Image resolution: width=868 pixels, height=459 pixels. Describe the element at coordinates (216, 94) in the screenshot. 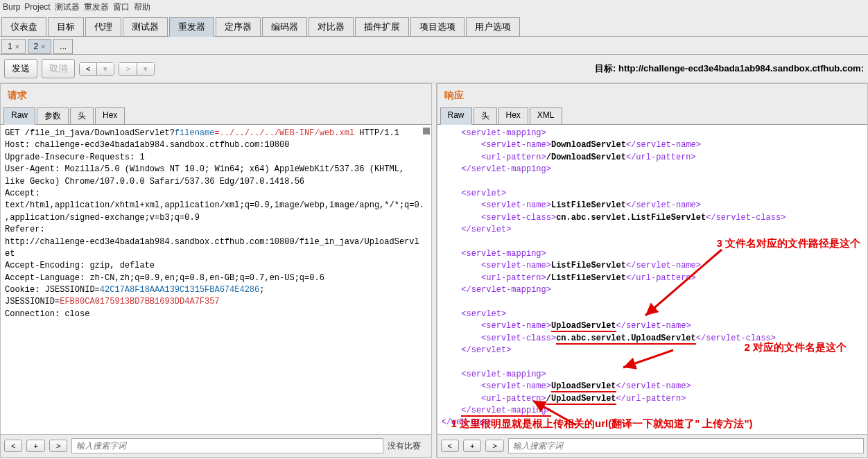

I see `request-title: 请求` at that location.